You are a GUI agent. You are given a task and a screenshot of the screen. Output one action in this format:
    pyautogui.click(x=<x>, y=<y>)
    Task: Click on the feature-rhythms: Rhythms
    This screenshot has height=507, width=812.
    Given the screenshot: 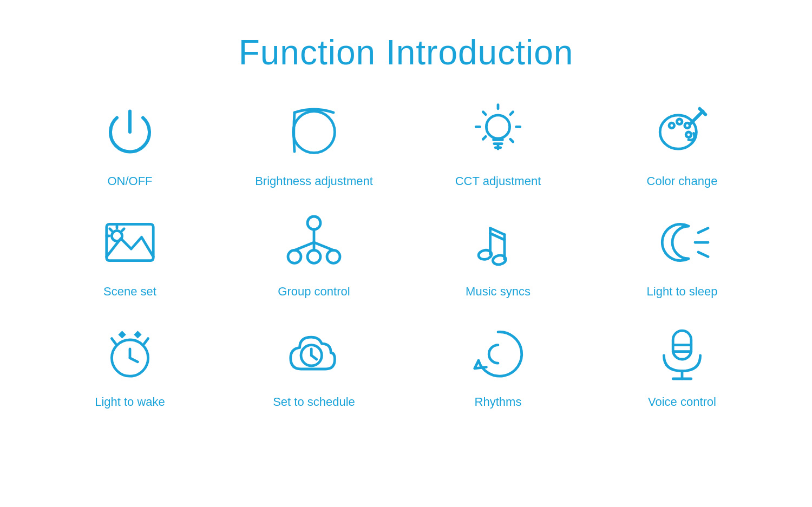 What is the action you would take?
    pyautogui.click(x=498, y=365)
    